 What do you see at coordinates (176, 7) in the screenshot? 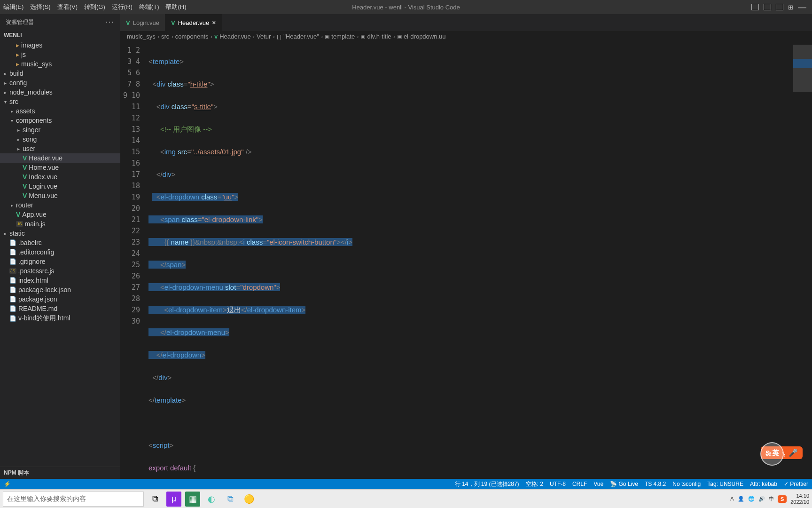
I see `menu-help: 帮助(H)` at bounding box center [176, 7].